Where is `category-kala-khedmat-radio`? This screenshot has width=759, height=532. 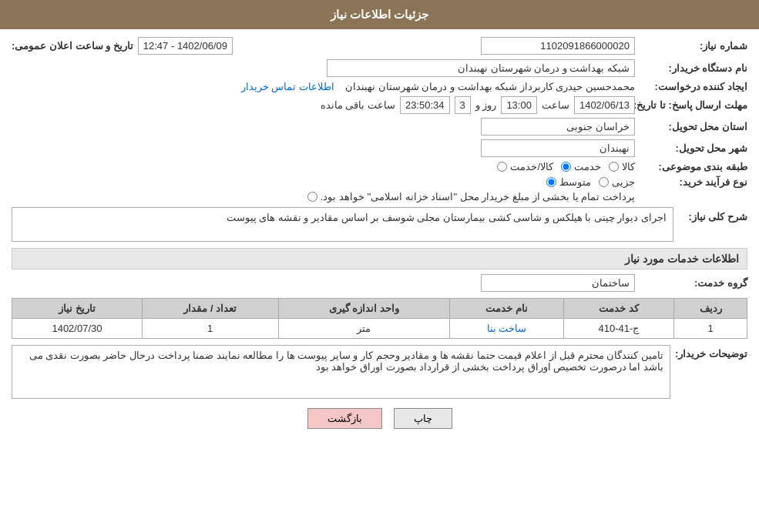 category-kala-khedmat-radio is located at coordinates (502, 166).